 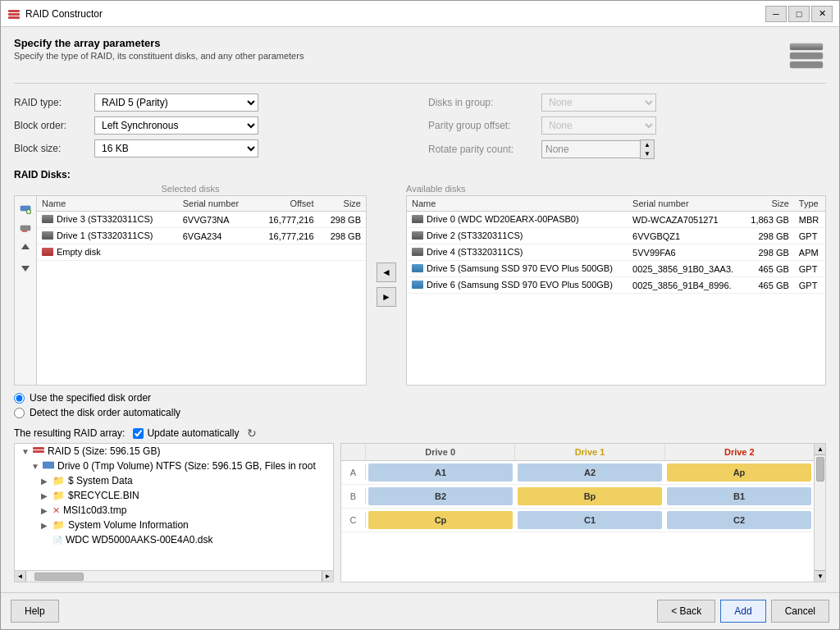 I want to click on transfer-buttons: ◄ ►, so click(x=386, y=285).